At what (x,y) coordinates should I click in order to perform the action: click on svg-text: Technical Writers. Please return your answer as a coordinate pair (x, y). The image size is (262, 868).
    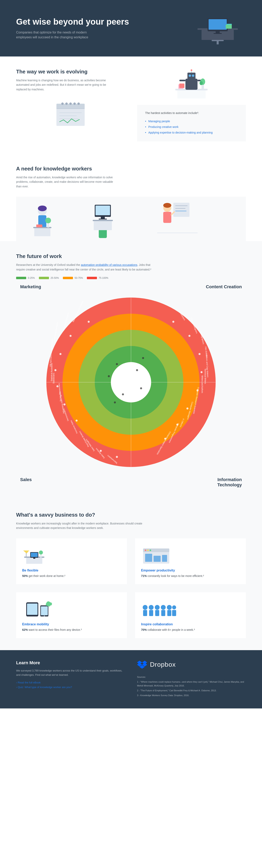
    Looking at the image, I should click on (205, 376).